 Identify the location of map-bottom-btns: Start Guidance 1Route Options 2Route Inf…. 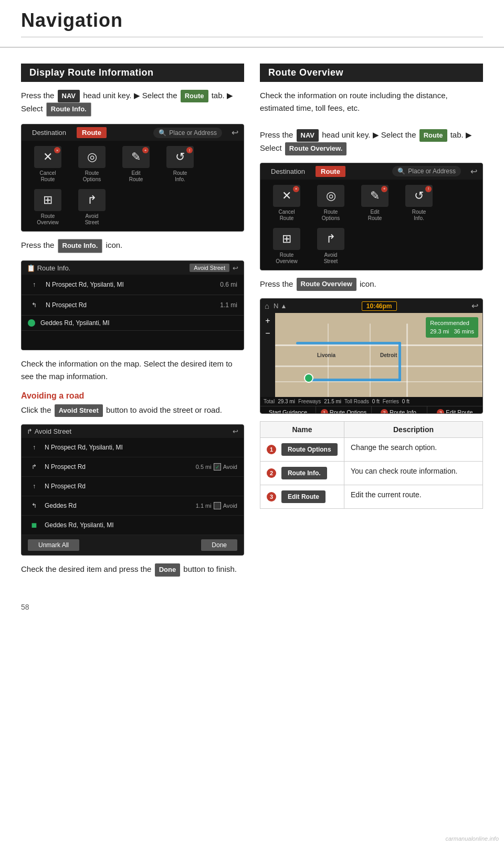
(372, 410).